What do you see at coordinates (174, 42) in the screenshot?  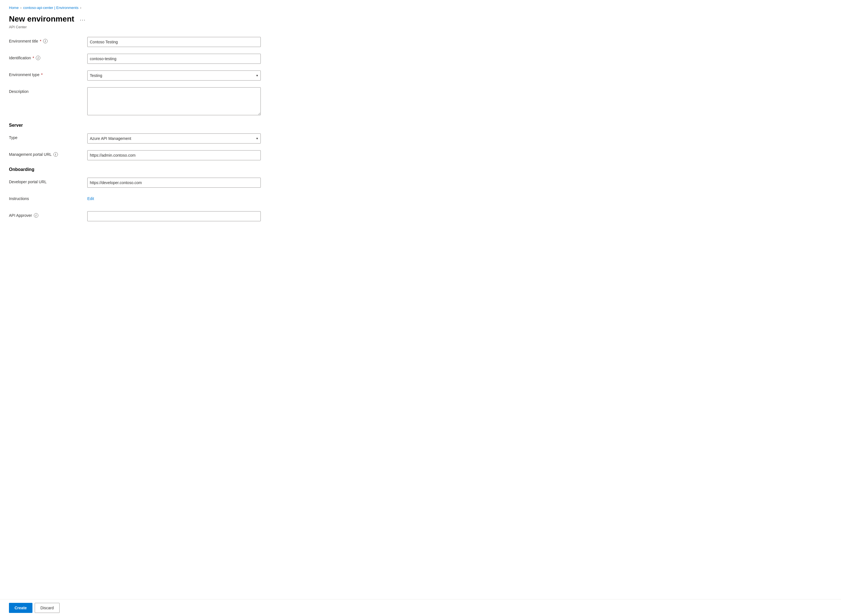 I see `environment-title-input` at bounding box center [174, 42].